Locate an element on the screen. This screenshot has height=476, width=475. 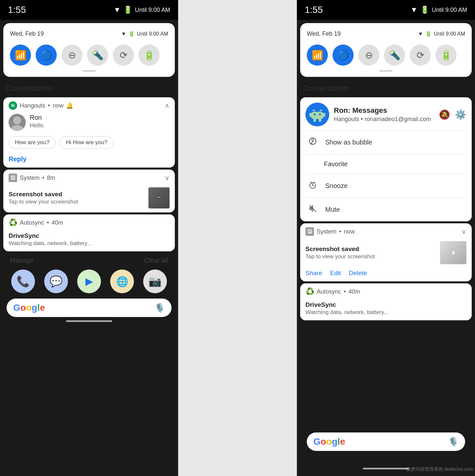
autosync-app-row-left: ♻️ Autosync • 40m is located at coordinates (89, 222).